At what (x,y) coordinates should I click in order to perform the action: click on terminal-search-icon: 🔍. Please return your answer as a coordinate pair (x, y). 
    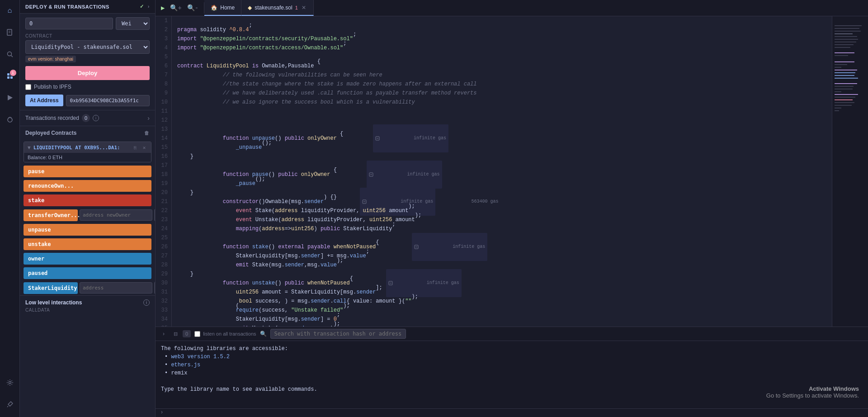
    Looking at the image, I should click on (263, 334).